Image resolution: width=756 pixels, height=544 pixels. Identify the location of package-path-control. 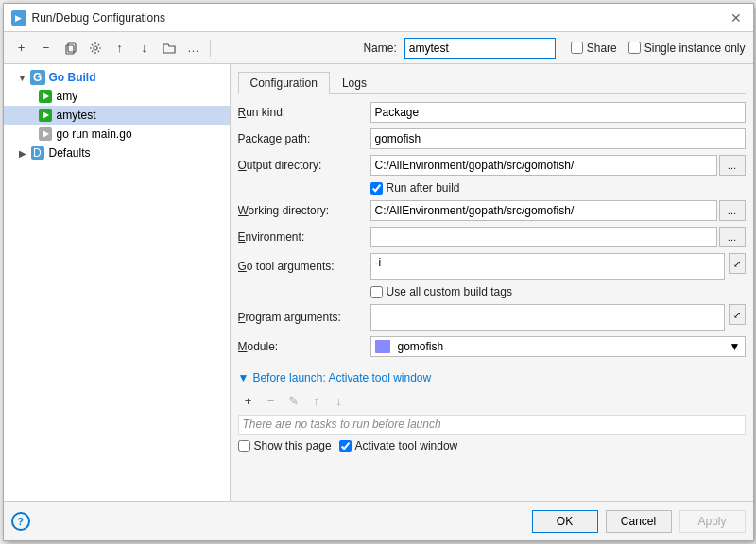
(558, 139).